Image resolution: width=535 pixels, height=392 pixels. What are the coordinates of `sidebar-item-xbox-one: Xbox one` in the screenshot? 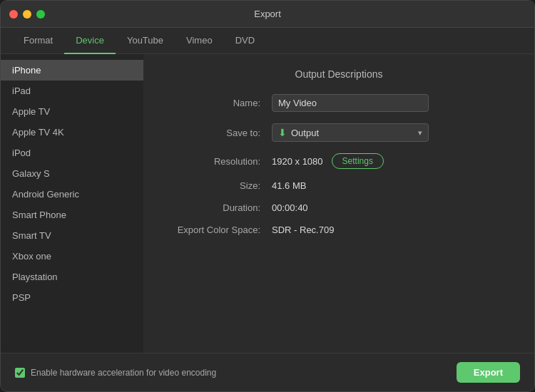 It's located at (72, 257).